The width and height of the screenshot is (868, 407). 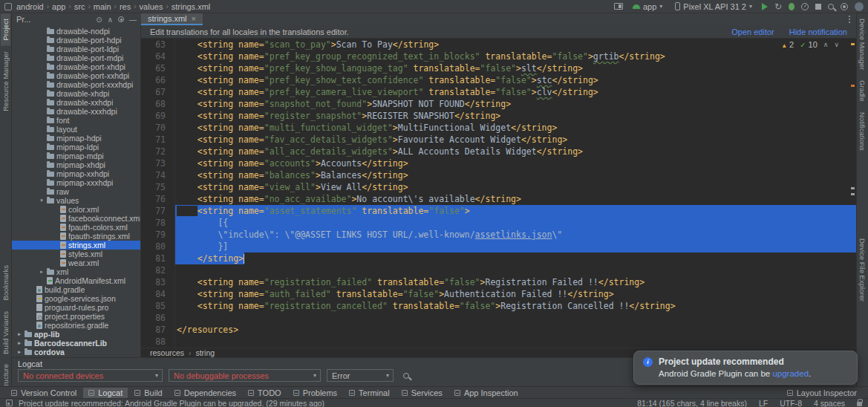 What do you see at coordinates (8, 7) in the screenshot?
I see `main-menu-icon` at bounding box center [8, 7].